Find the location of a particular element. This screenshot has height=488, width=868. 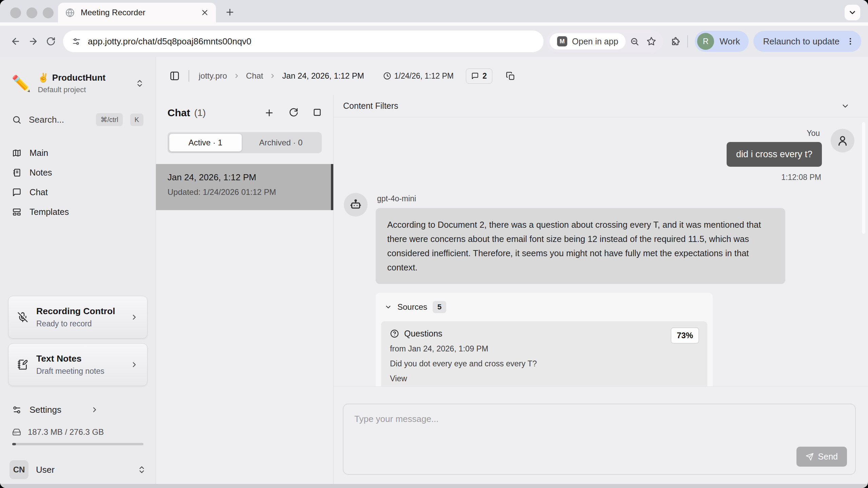

source-card-questions: Questions 73% from Jan 24, 2026, 1:09 PM… is located at coordinates (544, 354).